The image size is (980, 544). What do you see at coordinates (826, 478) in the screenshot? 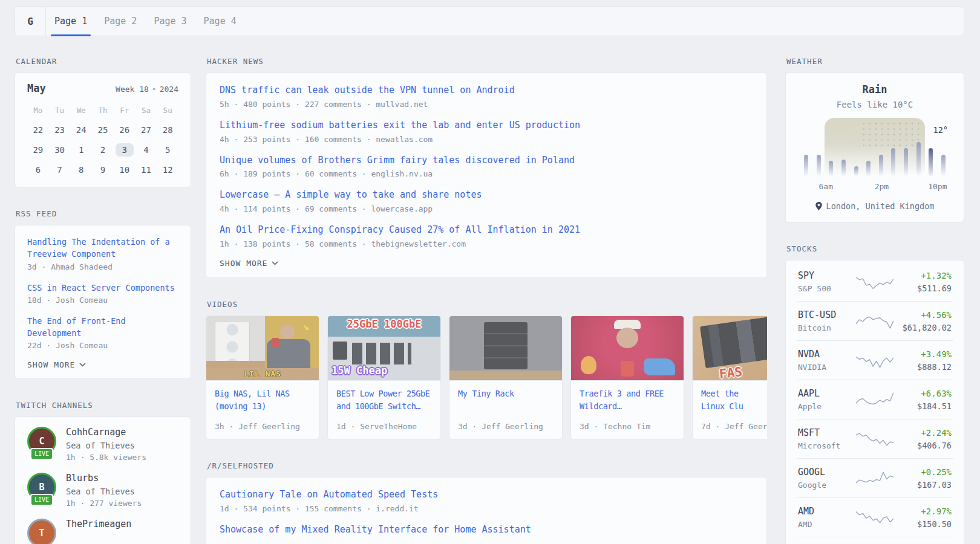
I see `stock-id: GOOGLGoogle` at bounding box center [826, 478].